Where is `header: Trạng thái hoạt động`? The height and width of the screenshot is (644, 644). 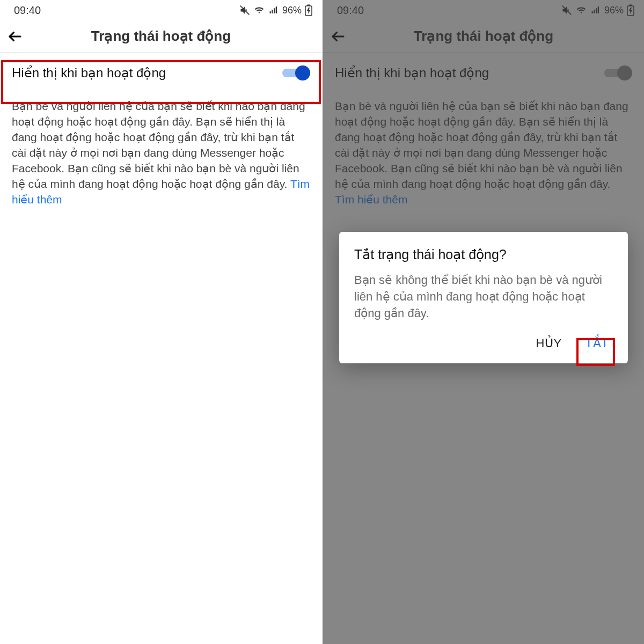 header: Trạng thái hoạt động is located at coordinates (161, 36).